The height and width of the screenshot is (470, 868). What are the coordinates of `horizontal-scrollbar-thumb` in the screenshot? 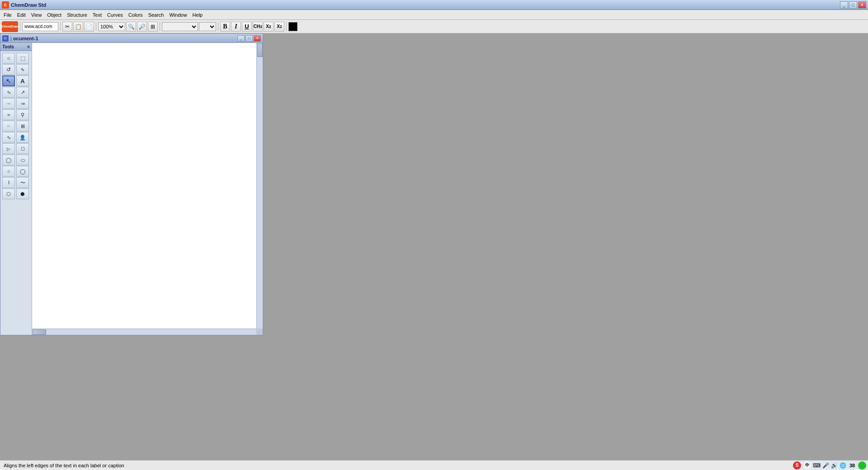 It's located at (39, 332).